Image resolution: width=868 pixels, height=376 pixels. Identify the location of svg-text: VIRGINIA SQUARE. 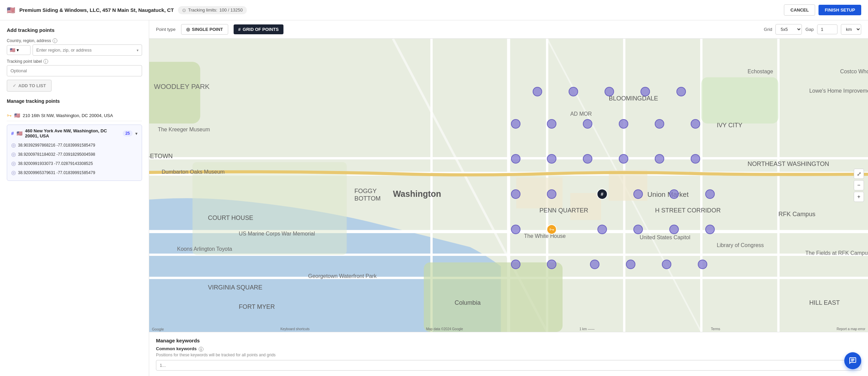
(235, 287).